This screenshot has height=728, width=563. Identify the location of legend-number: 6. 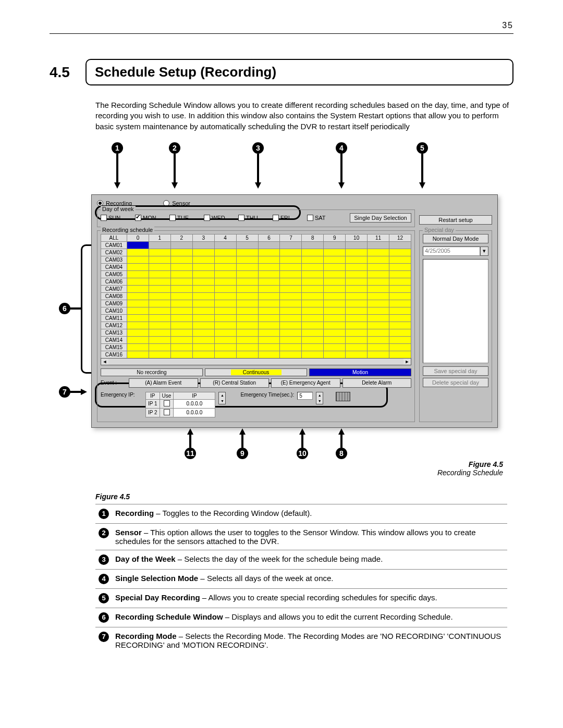
(104, 618).